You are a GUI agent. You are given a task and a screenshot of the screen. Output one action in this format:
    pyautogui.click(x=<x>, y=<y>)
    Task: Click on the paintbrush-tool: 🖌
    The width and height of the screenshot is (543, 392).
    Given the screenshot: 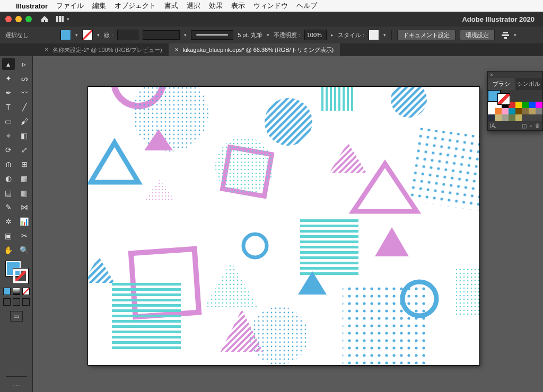 What is the action you would take?
    pyautogui.click(x=24, y=121)
    